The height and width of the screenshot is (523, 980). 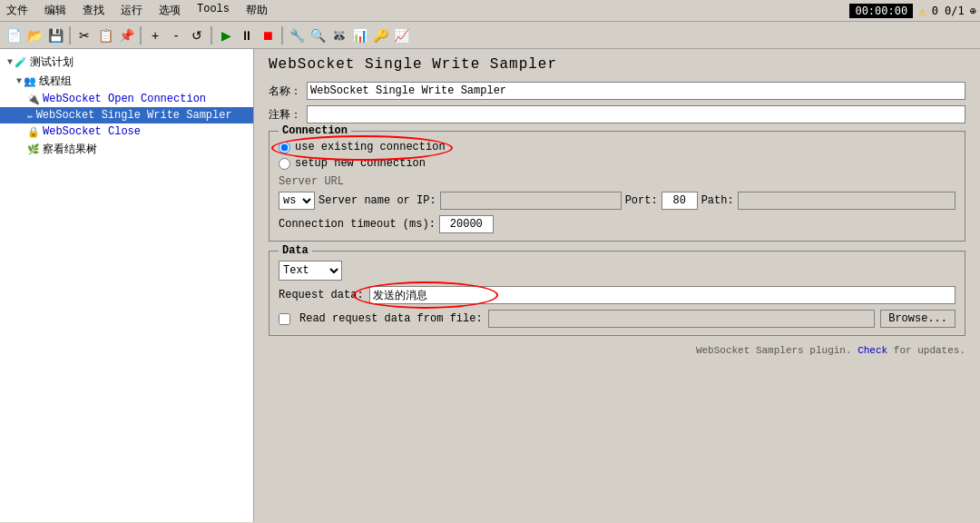 What do you see at coordinates (155, 35) in the screenshot?
I see `toolbar-expand: +` at bounding box center [155, 35].